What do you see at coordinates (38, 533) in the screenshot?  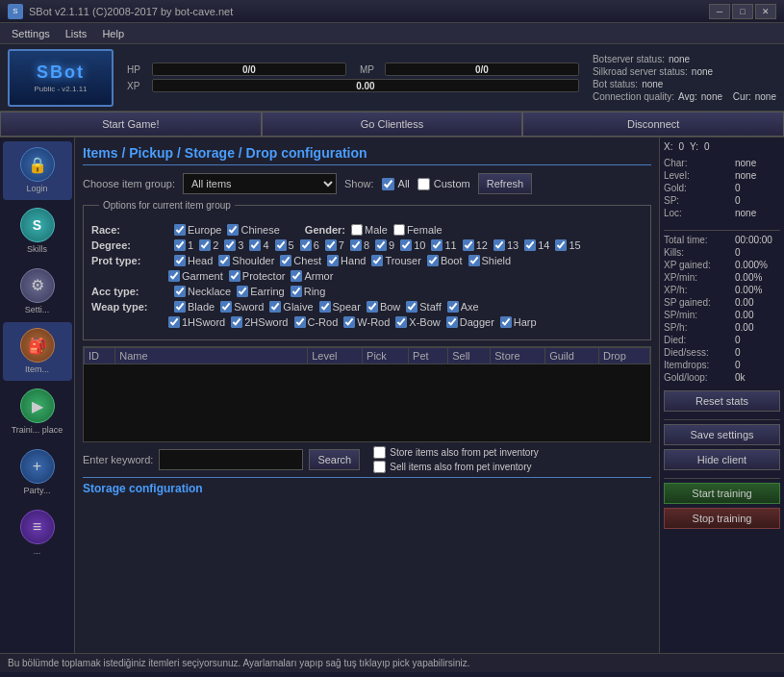 I see `sidebar-item-more: ≡ ...` at bounding box center [38, 533].